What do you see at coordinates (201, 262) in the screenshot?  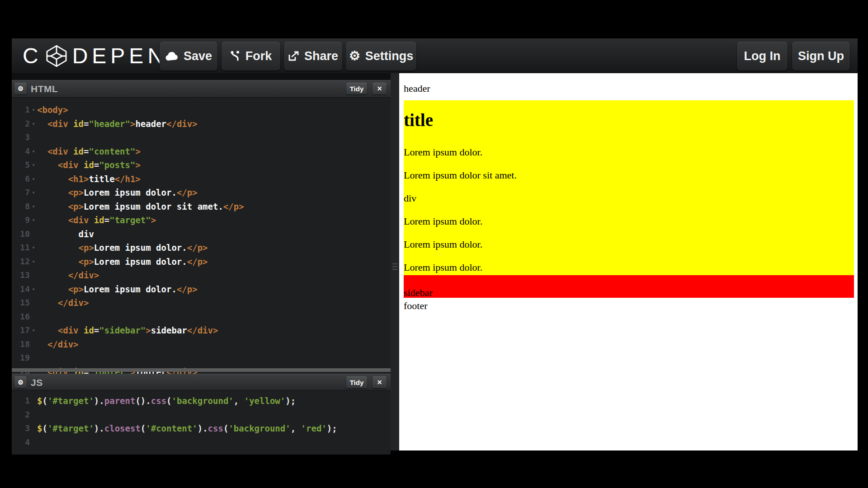 I see `code-line: 12▾ <p>Lorem ipsum dolor.</p>` at bounding box center [201, 262].